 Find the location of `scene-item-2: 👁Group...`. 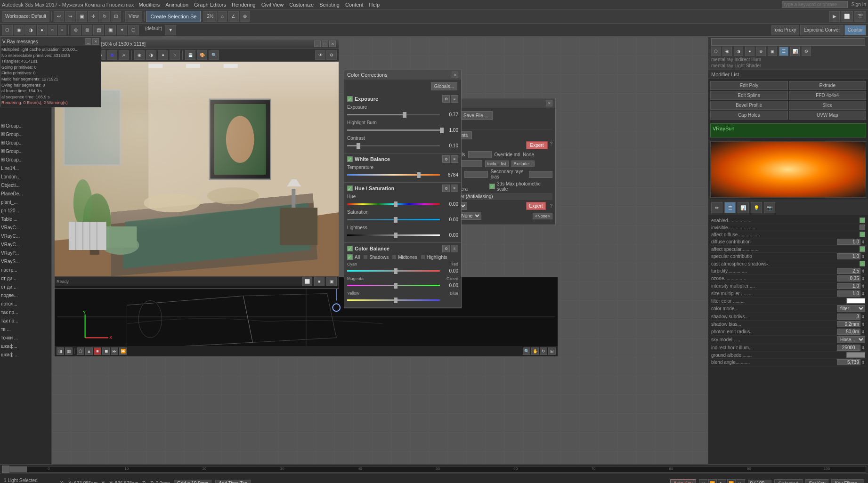

scene-item-2: 👁Group... is located at coordinates (25, 143).